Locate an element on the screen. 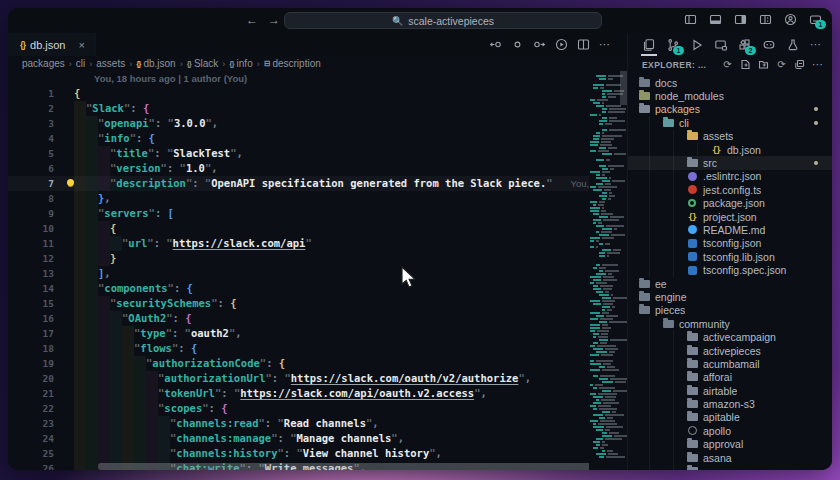  tree-item-approval: approval is located at coordinates (730, 444).